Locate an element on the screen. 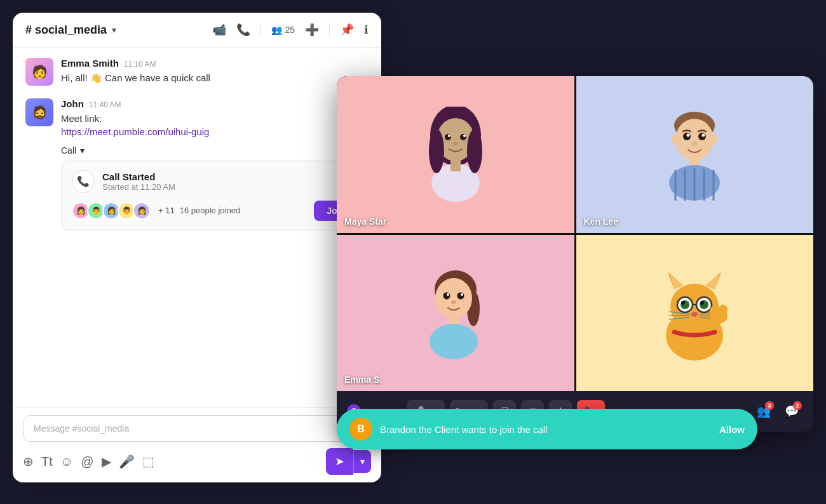 The image size is (826, 504). video-call-icon: 📹 is located at coordinates (219, 30).